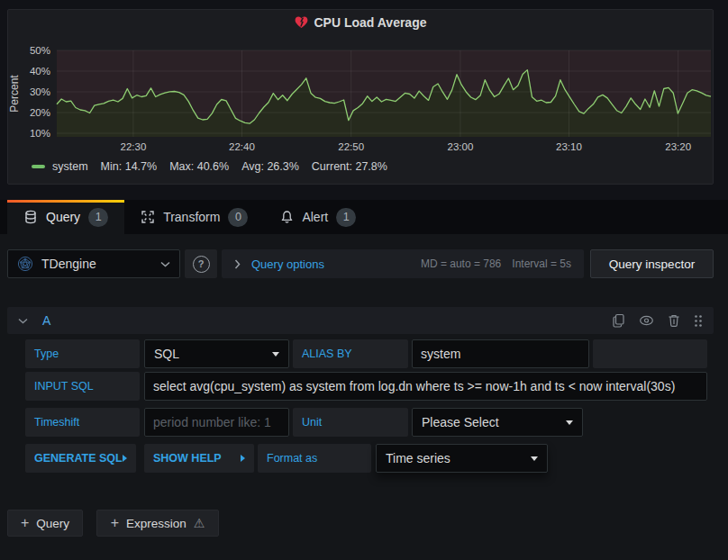 The image size is (728, 560). Describe the element at coordinates (403, 264) in the screenshot. I see `query-options-bar: Query options MD = auto = 786 Interval =…` at that location.